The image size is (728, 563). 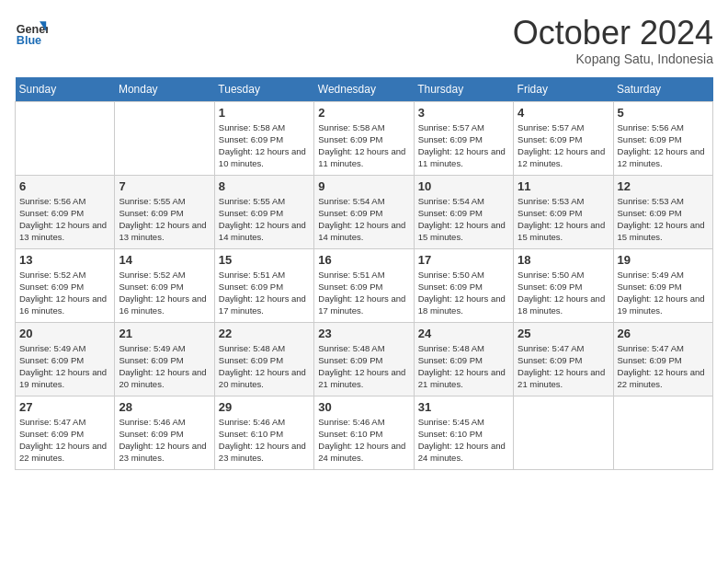 I want to click on calendar-cell: 19Sunrise: 5:49 AM Sunset: 6:09 PM Dayli…, so click(x=663, y=285).